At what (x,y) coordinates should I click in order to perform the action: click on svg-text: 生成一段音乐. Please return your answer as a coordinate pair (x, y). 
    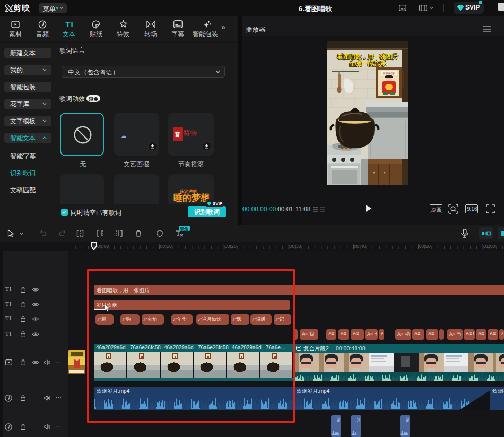
    Looking at the image, I should click on (368, 64).